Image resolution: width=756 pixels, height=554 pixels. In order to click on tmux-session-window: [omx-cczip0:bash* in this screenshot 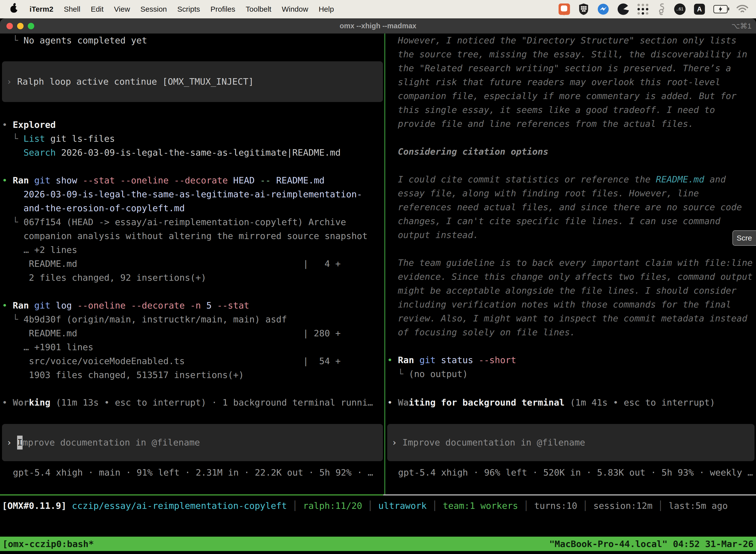, I will do `click(48, 544)`.